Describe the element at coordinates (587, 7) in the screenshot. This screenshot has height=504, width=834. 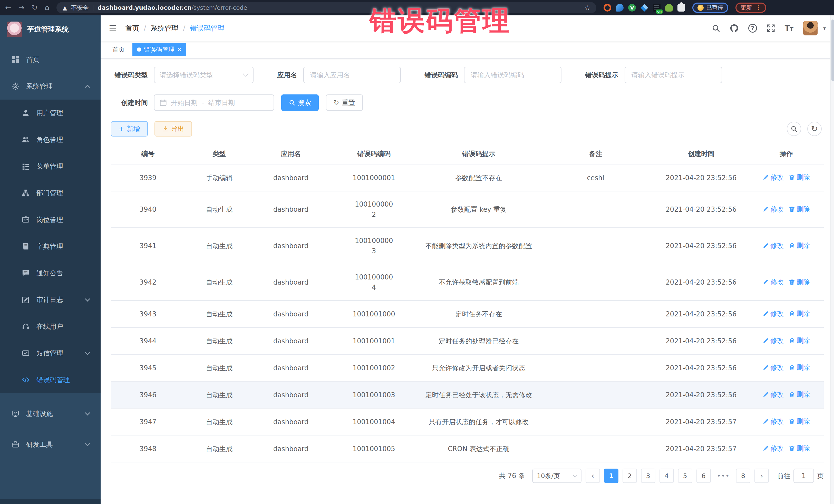
I see `bookmark-star-icon: ☆` at that location.